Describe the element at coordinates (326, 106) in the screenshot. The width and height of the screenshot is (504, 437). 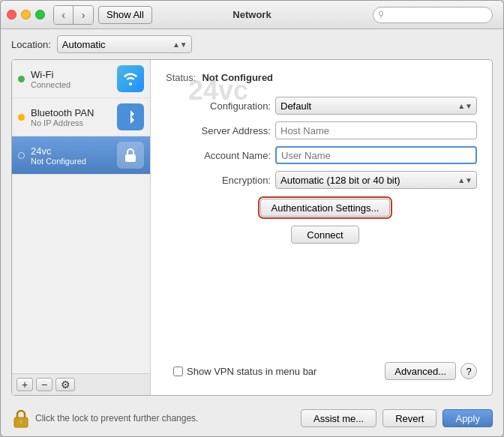
I see `config-row: Configuration: Default ▲▼` at that location.